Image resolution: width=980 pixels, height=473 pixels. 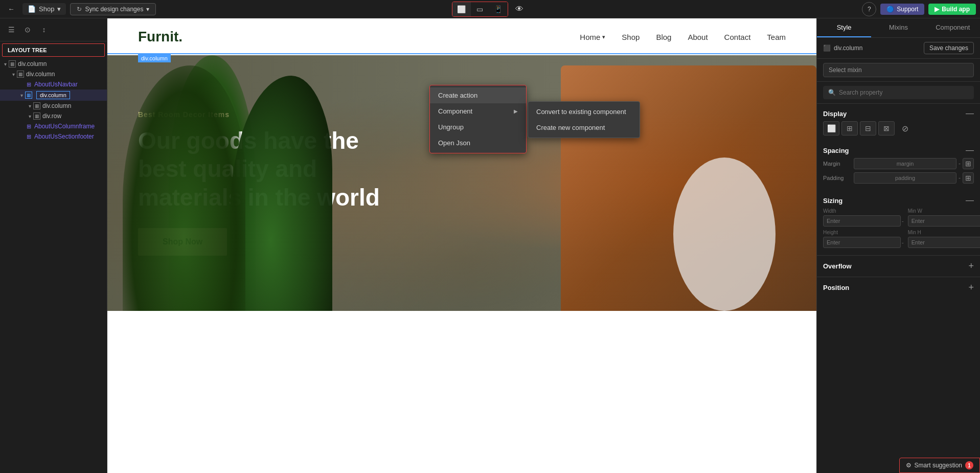 What do you see at coordinates (937, 9) in the screenshot?
I see `build-icon: ▶` at bounding box center [937, 9].